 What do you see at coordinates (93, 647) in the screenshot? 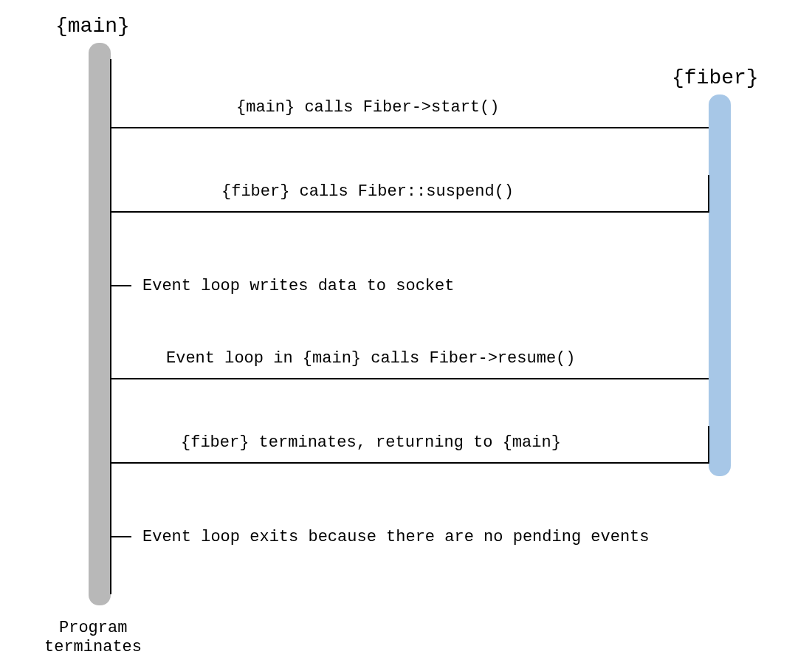
I see `terminate-label-line2: terminates` at bounding box center [93, 647].